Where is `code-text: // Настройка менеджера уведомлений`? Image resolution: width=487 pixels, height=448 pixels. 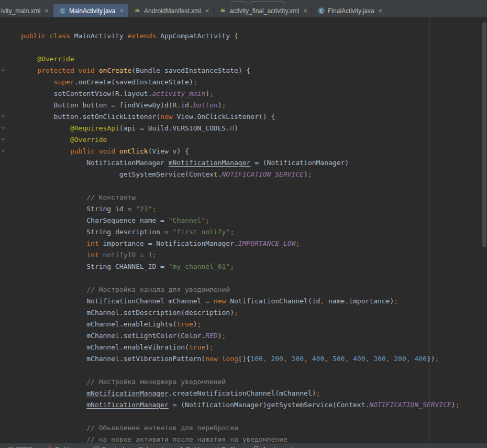 code-text: // Настройка менеджера уведомлений is located at coordinates (121, 382).